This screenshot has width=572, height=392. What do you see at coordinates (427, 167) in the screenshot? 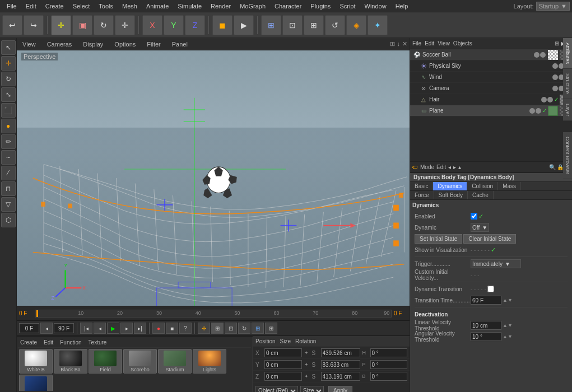
I see `attr-mode-label: Mode` at bounding box center [427, 167].